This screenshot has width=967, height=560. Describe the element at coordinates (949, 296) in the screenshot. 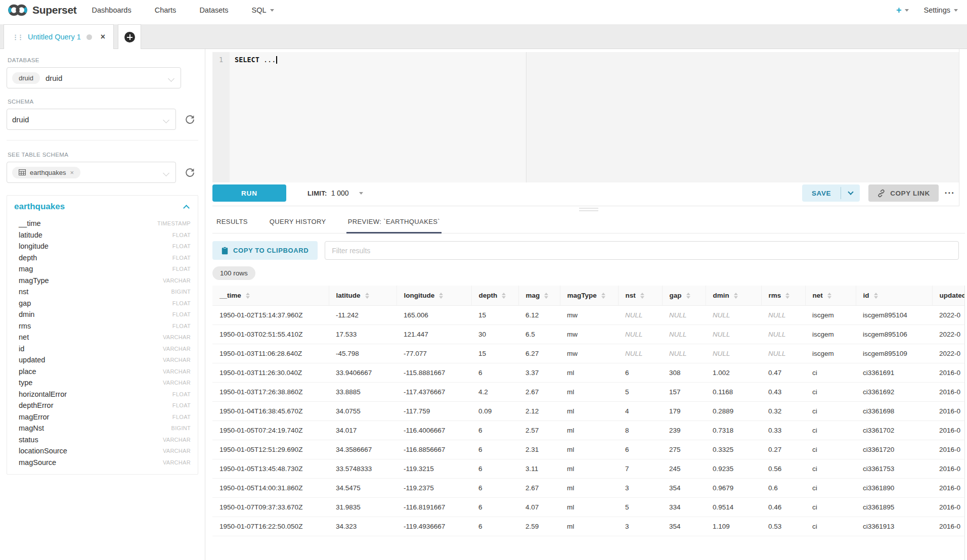

I see `column-header: updated` at that location.